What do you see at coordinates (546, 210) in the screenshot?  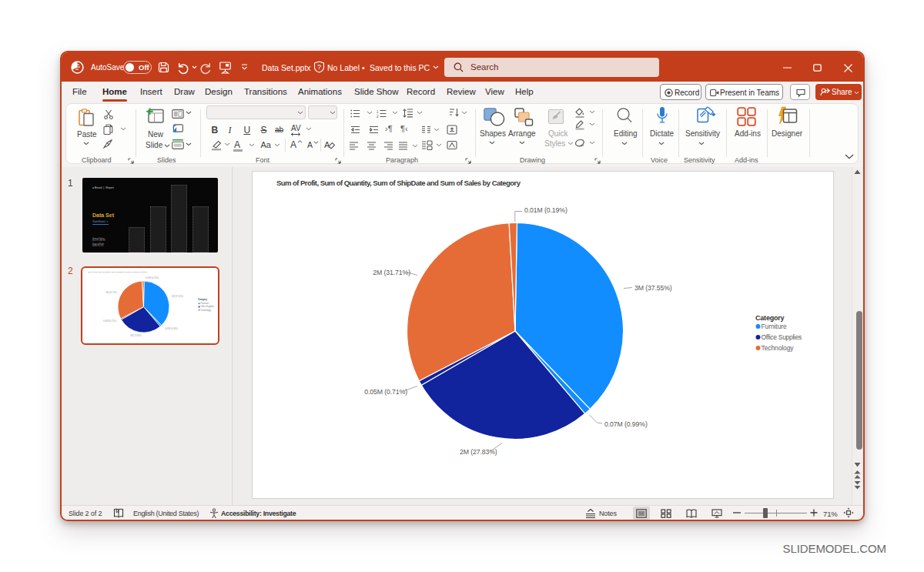 I see `svg-text: 0.01M (0.19%)` at bounding box center [546, 210].